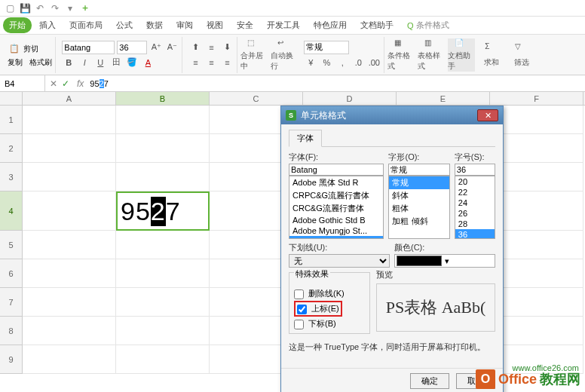 The image size is (585, 392). I want to click on style-input, so click(419, 170).